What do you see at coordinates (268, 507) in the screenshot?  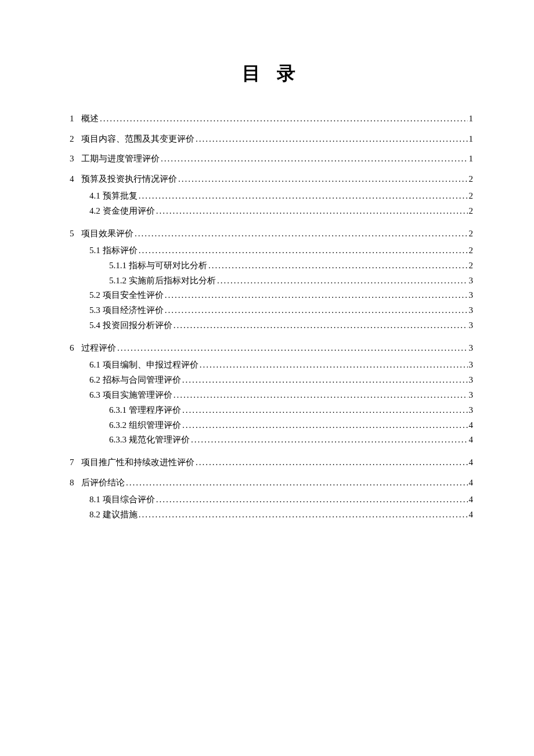 I see `toc-group-8: 8.1项目综合评价 4 8.2建议措施 4` at bounding box center [268, 507].